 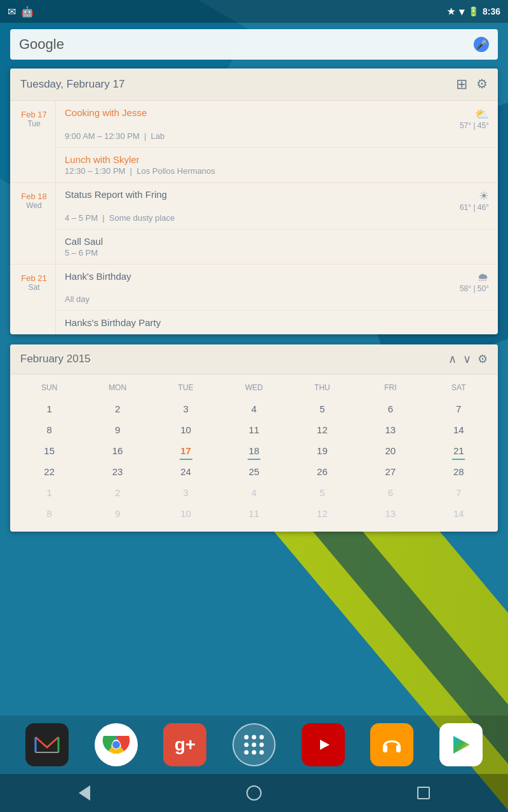 I want to click on playstore-icon, so click(x=461, y=745).